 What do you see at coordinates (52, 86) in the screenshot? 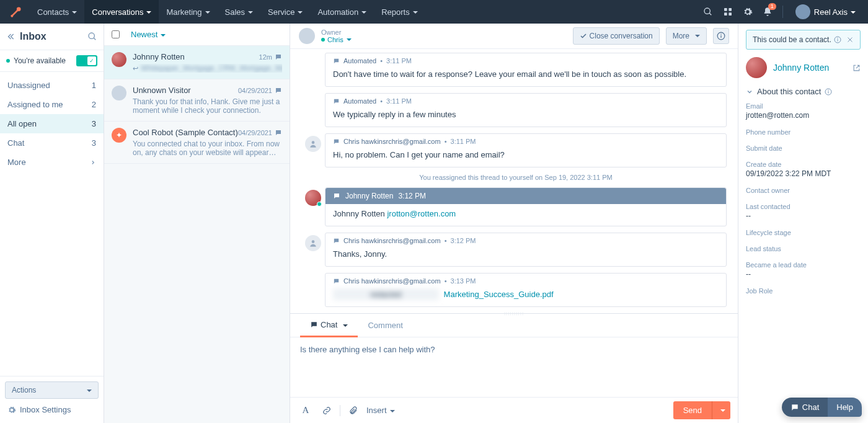
I see `folder-unassigned: Unassigned1` at bounding box center [52, 86].